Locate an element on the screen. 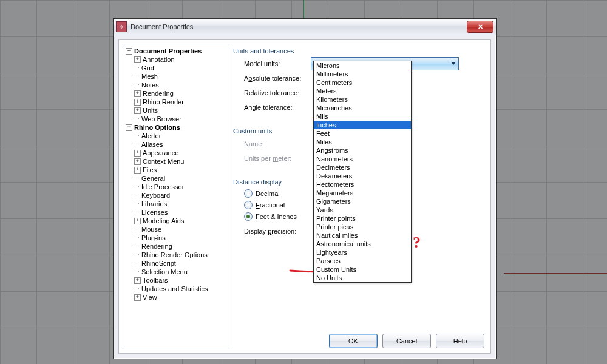 Image resolution: width=607 pixels, height=364 pixels. help-button: Help is located at coordinates (460, 341).